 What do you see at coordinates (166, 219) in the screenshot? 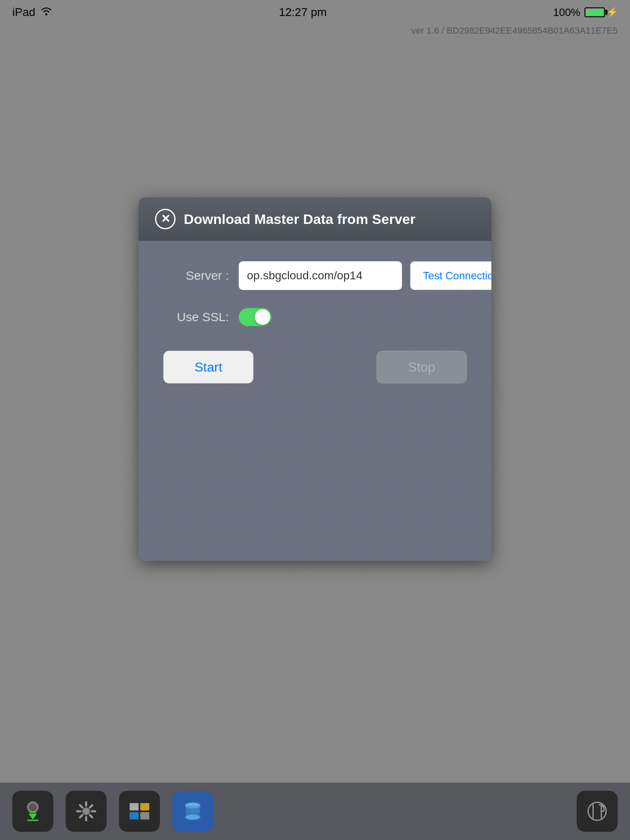
I see `close-x-icon: ✕` at bounding box center [166, 219].